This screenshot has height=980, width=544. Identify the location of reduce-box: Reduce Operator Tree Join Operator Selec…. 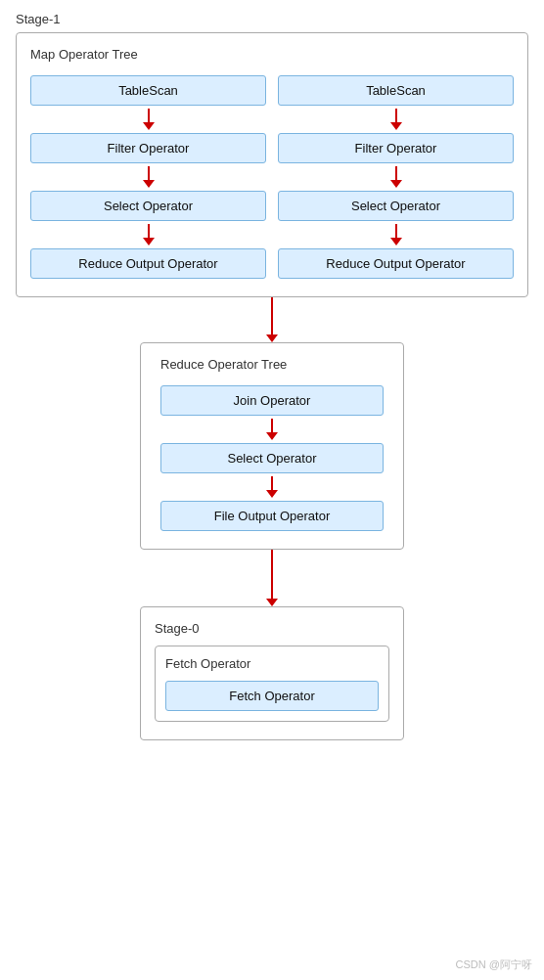
(272, 446).